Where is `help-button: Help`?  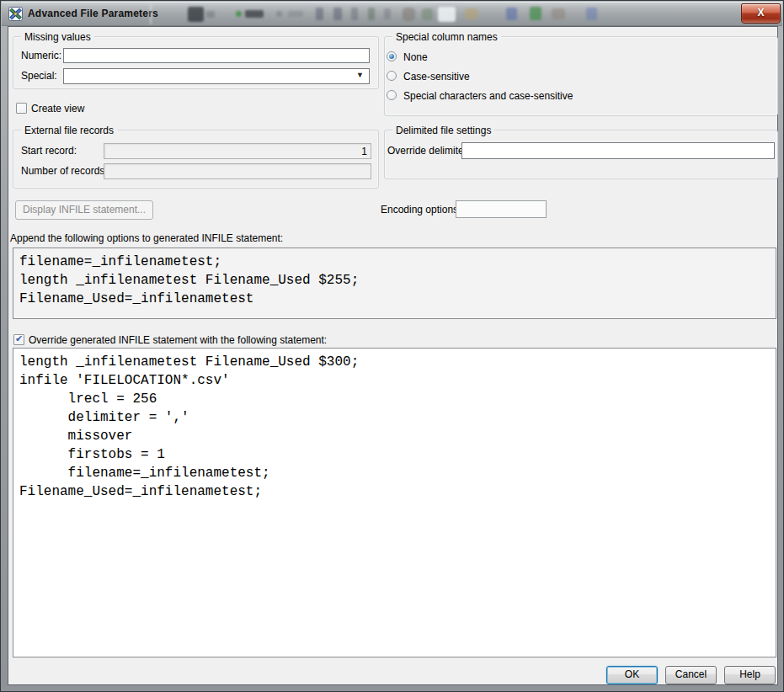 help-button: Help is located at coordinates (749, 675).